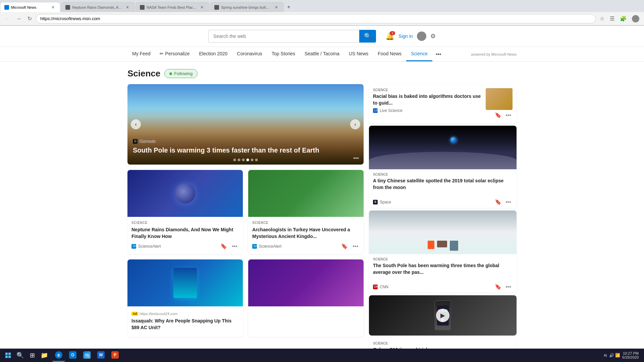 This screenshot has width=644, height=362. I want to click on profile-button, so click(636, 19).